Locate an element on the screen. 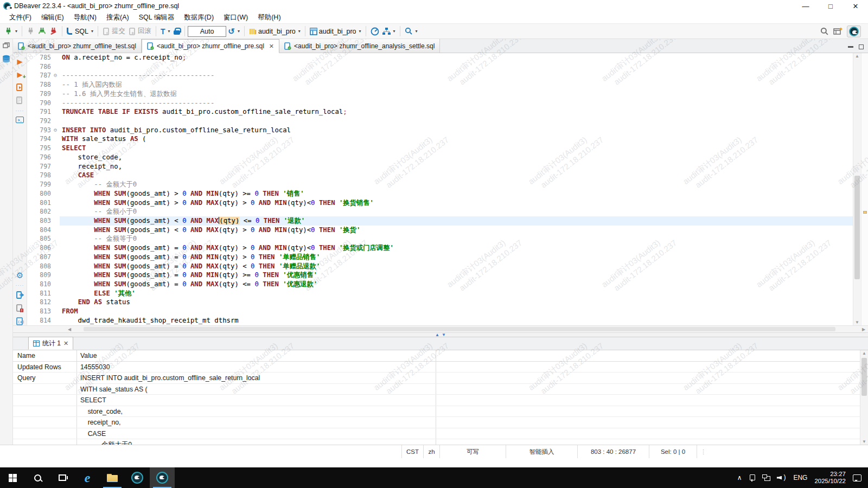 The width and height of the screenshot is (868, 488). search-menu-button: ▾ is located at coordinates (411, 31).